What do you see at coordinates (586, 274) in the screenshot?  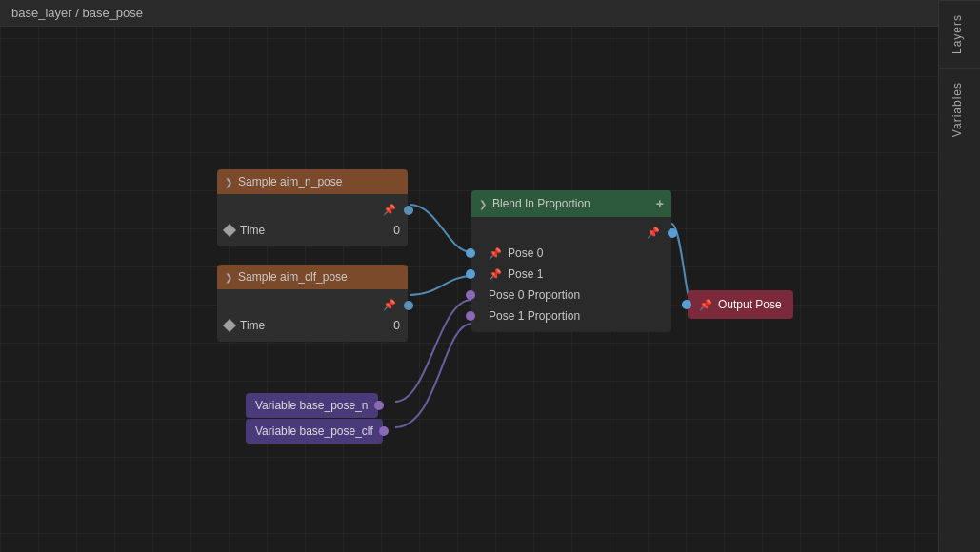 I see `blend-pose1-label: Pose 1` at bounding box center [586, 274].